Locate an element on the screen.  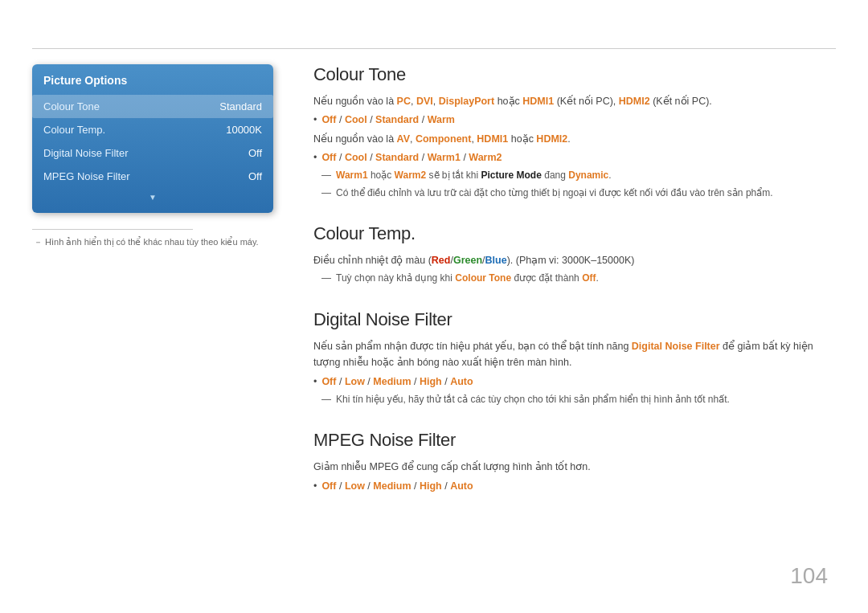
section-colour-temp: Colour Temp. Điều chỉnh nhiệt độ màu (Re… is located at coordinates (575, 255).